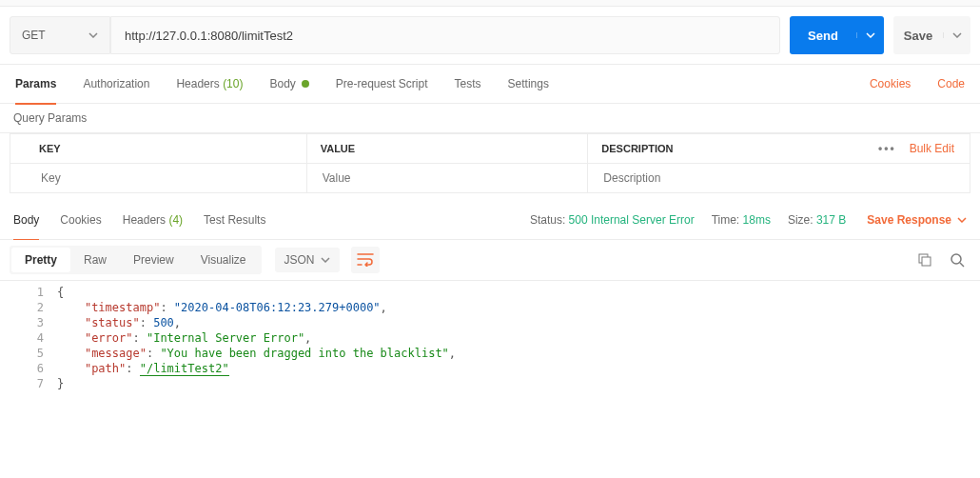  What do you see at coordinates (152, 220) in the screenshot?
I see `resp-tab-headers: Headers (4)` at bounding box center [152, 220].